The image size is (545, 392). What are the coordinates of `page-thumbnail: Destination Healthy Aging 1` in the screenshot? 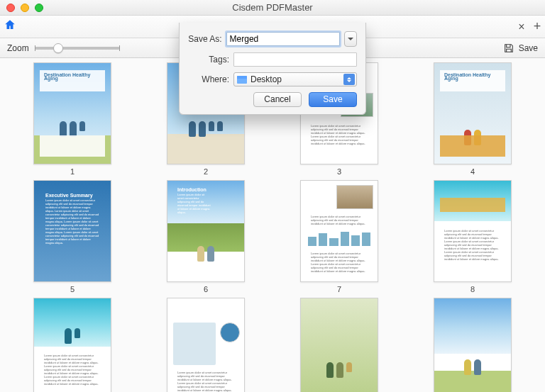 It's located at (72, 119).